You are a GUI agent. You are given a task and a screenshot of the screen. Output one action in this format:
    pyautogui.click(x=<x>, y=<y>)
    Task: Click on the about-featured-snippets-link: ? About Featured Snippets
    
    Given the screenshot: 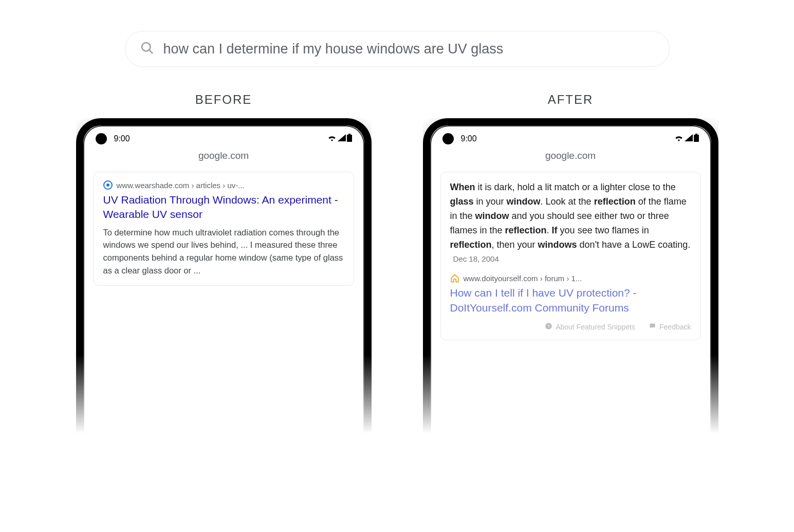 What is the action you would take?
    pyautogui.click(x=590, y=327)
    